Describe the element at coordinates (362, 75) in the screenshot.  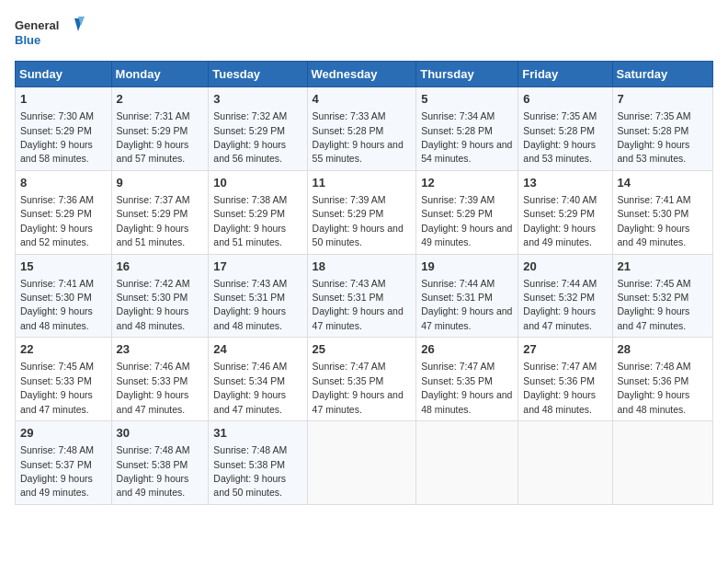
I see `header-wednesday: Wednesday` at that location.